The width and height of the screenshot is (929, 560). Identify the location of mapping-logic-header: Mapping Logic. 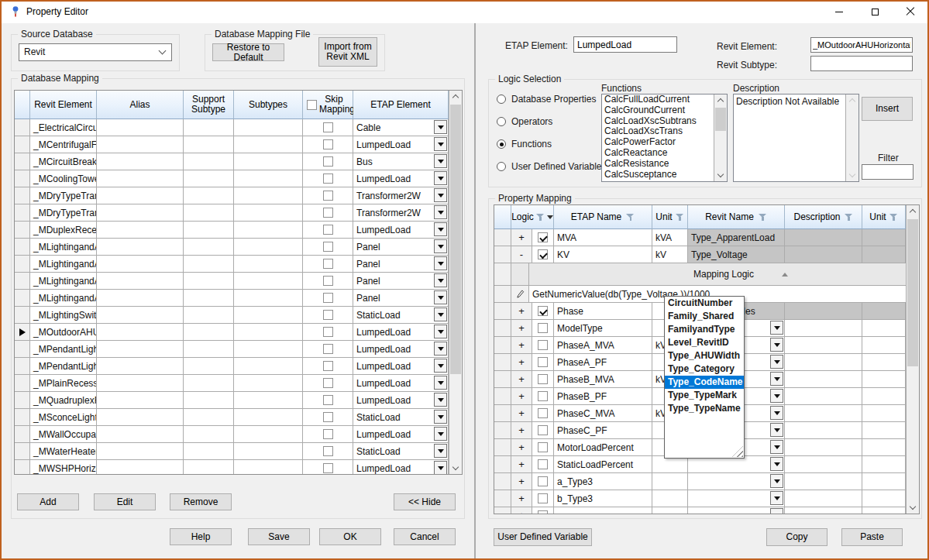
(724, 274).